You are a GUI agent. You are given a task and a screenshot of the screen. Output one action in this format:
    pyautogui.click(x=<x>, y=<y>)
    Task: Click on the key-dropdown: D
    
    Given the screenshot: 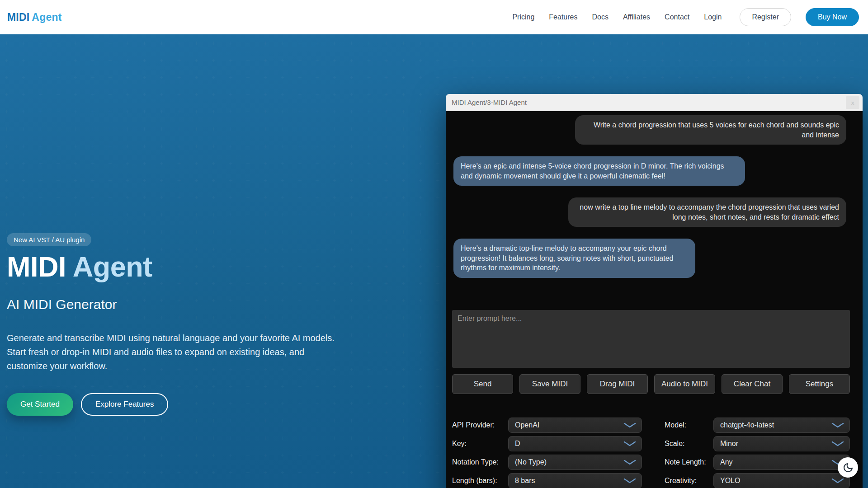 What is the action you would take?
    pyautogui.click(x=575, y=444)
    